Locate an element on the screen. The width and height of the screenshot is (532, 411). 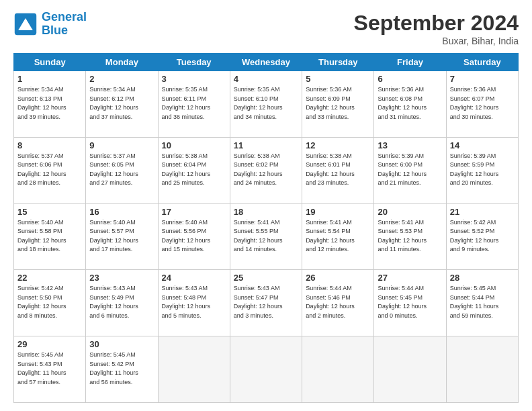
day-number: 23 is located at coordinates (122, 278).